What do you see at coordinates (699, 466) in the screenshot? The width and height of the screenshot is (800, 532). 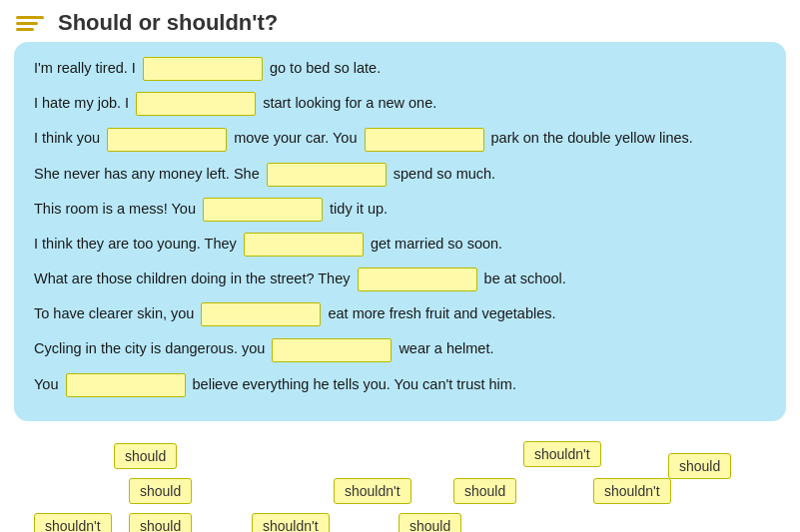 I see `word-tile-w4: should` at bounding box center [699, 466].